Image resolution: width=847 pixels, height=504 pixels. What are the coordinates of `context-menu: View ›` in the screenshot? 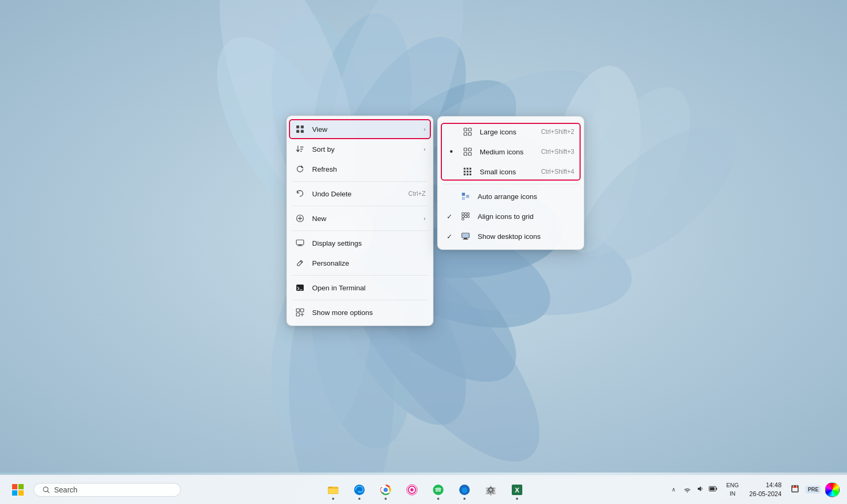 It's located at (360, 220).